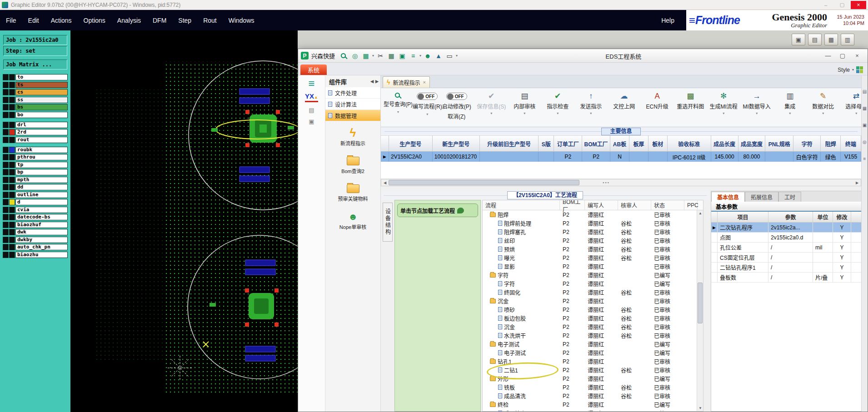  Describe the element at coordinates (593, 379) in the screenshot. I see `flow-folder-row: 外形P2谭丽红已编写` at that location.